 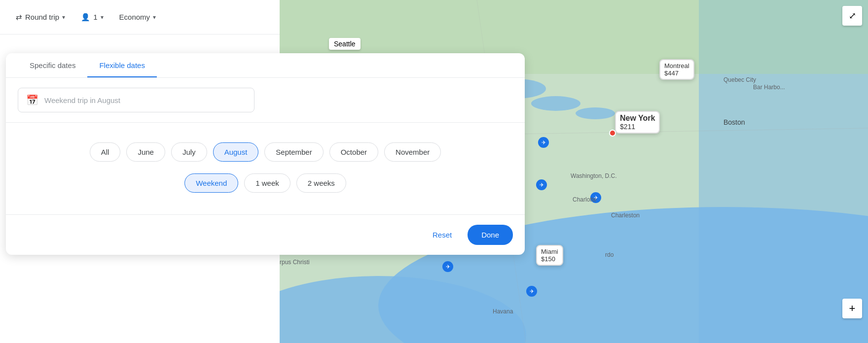 I want to click on city-price-miami: $150, so click(x=549, y=259).